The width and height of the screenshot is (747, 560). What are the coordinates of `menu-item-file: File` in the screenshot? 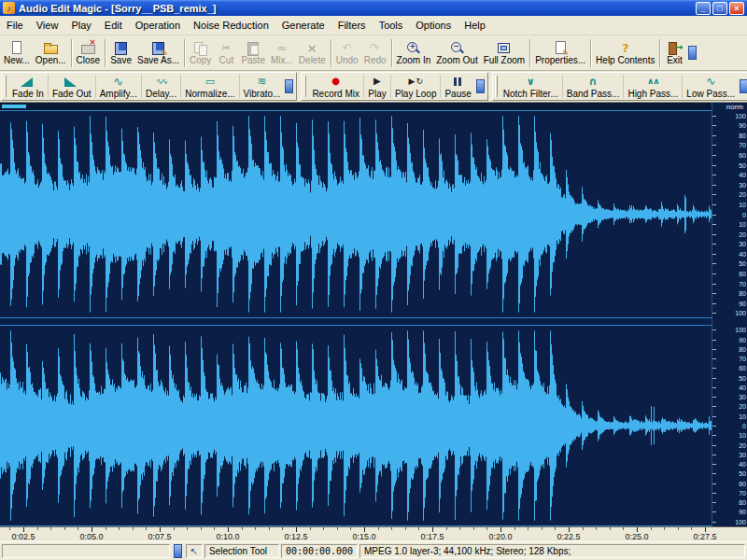 It's located at (15, 25).